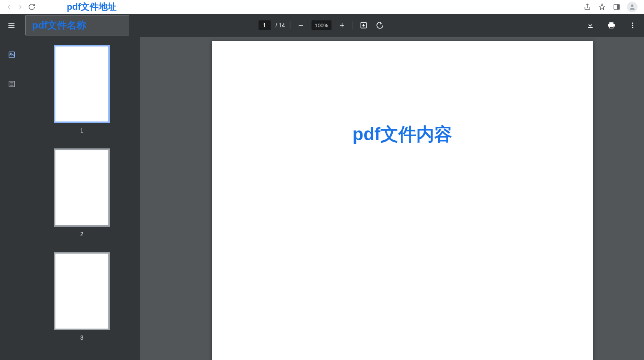 Image resolution: width=644 pixels, height=360 pixels. What do you see at coordinates (82, 338) in the screenshot?
I see `thumbnail-label: 3` at bounding box center [82, 338].